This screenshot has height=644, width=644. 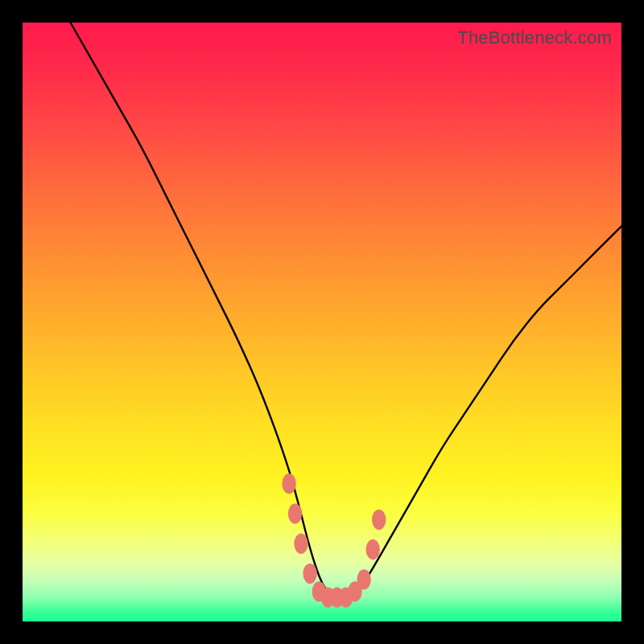 What do you see at coordinates (333, 541) in the screenshot?
I see `curve-markers` at bounding box center [333, 541].